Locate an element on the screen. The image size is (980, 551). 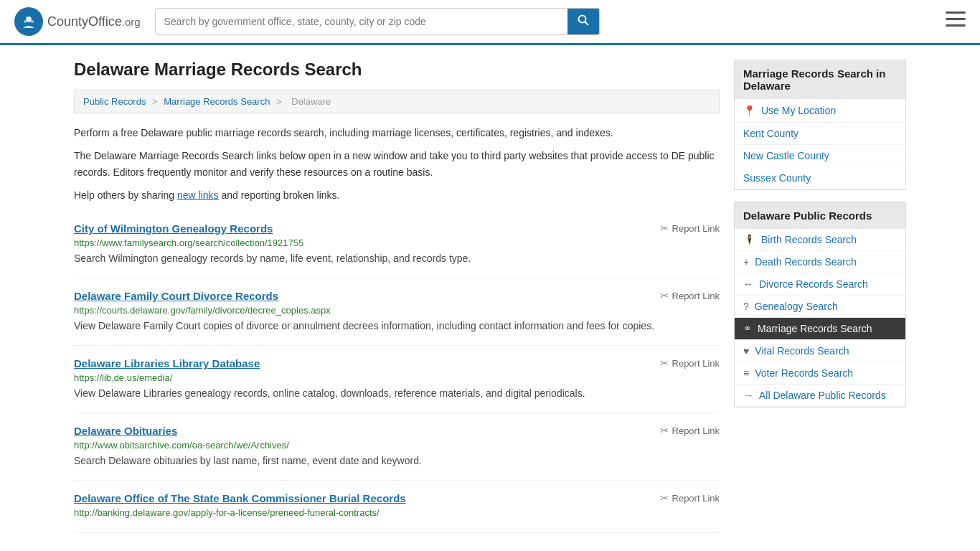
result-url: https://www.familysearch.org/search/coll… is located at coordinates (397, 242).